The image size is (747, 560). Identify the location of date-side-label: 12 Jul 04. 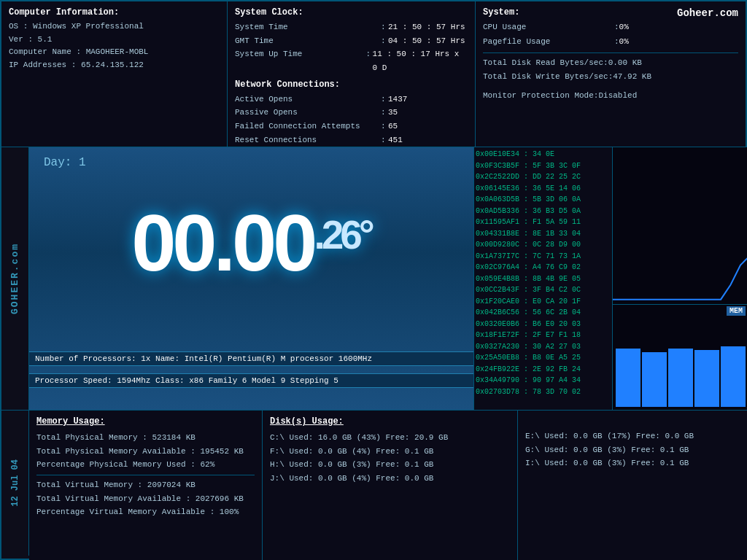
(15, 483).